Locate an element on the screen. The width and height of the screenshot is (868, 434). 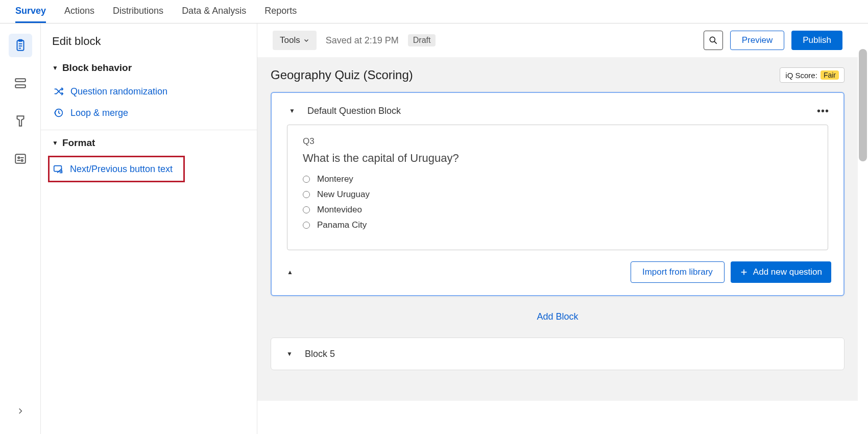
section-format: ▼ Format is located at coordinates (149, 143).